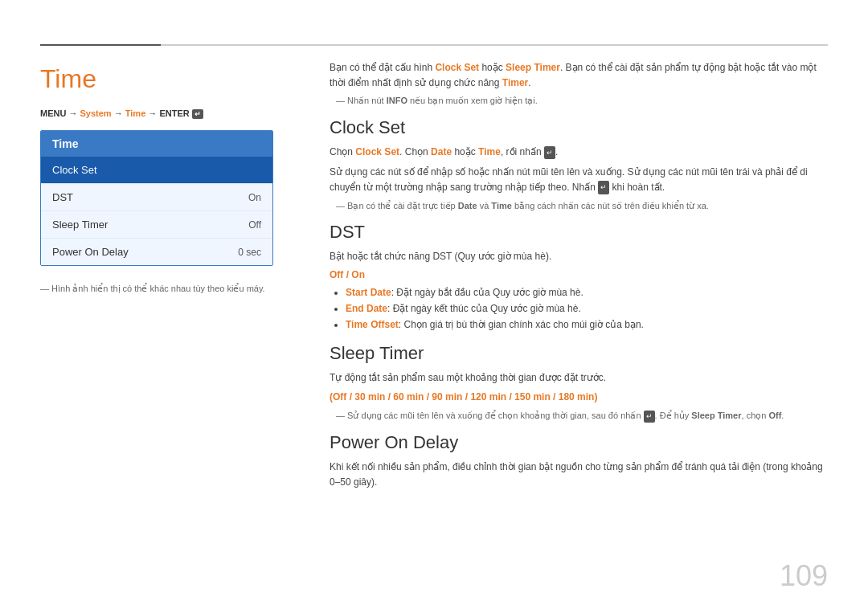 The width and height of the screenshot is (868, 613). I want to click on footnote-text: Hình ảnh hiển thị có thể khác nhau tùy t…, so click(158, 288).